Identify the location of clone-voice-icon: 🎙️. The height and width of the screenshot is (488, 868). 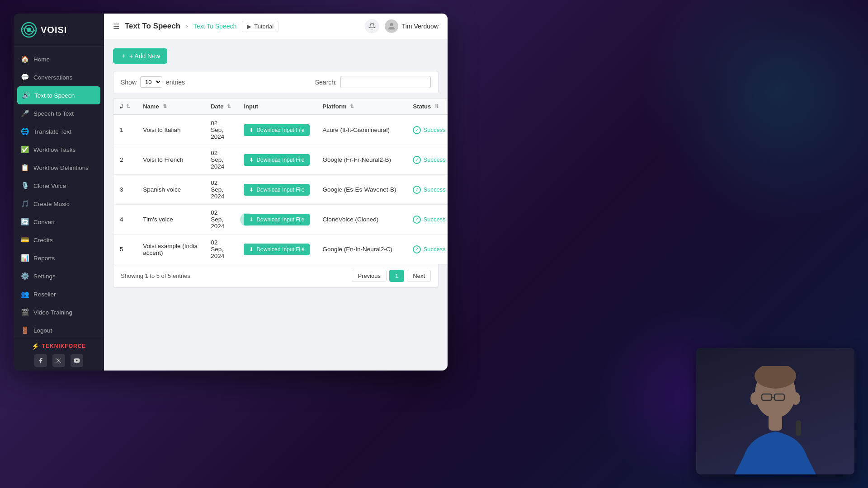
(25, 186).